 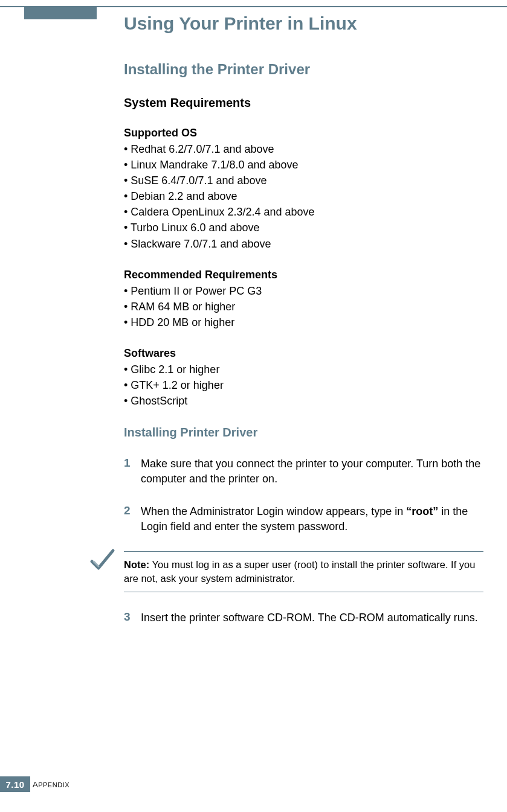 What do you see at coordinates (132, 618) in the screenshot?
I see `step-number: 3` at bounding box center [132, 618].